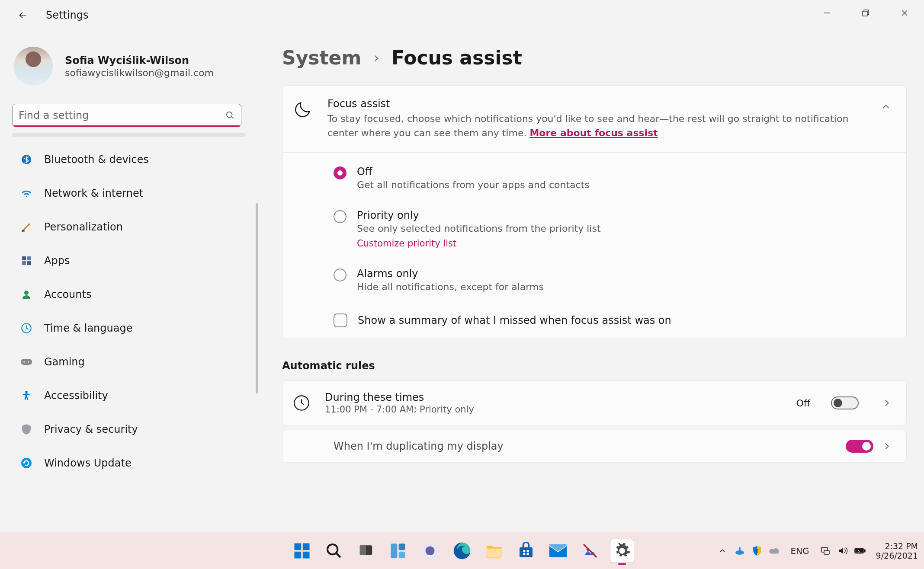 The image size is (924, 569). I want to click on start-button, so click(302, 551).